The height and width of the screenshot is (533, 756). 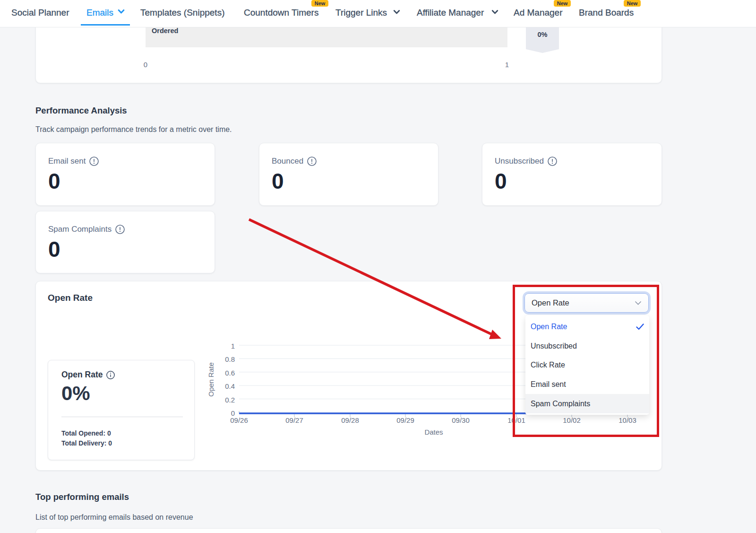 I want to click on svg-text: 0.6, so click(x=230, y=373).